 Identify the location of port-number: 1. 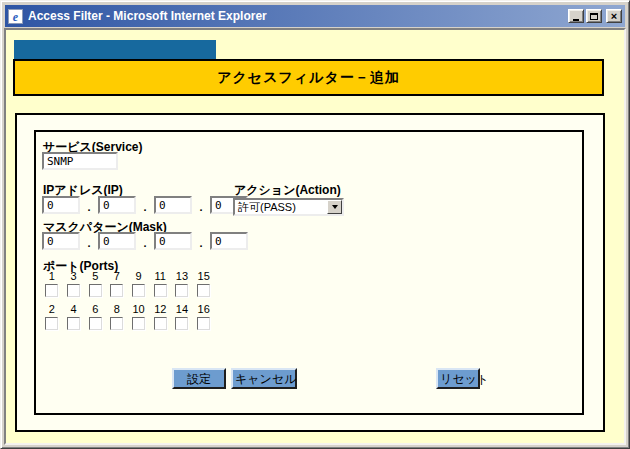
(52, 276).